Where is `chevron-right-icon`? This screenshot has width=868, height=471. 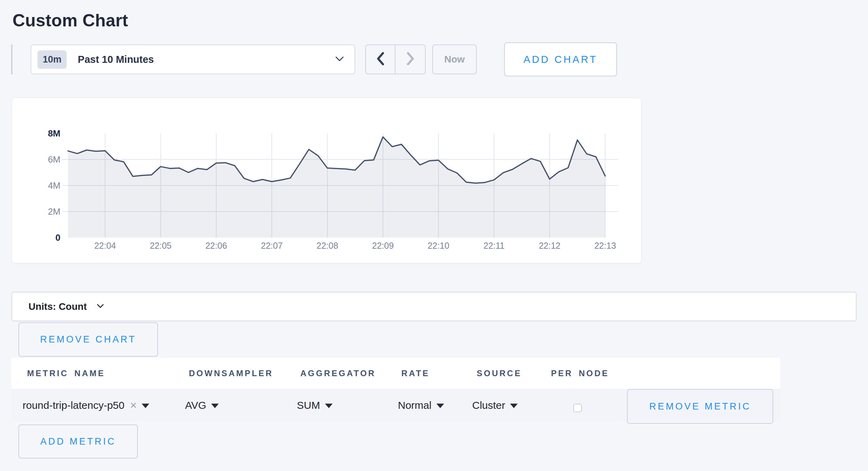 chevron-right-icon is located at coordinates (410, 59).